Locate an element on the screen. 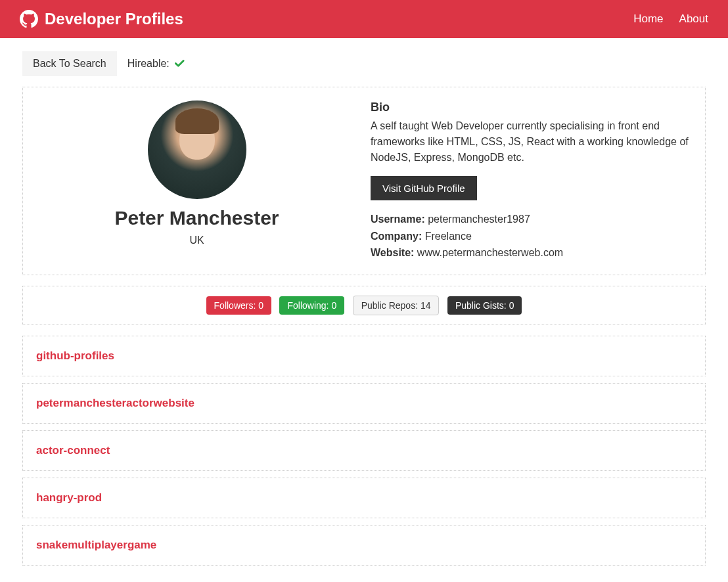 This screenshot has height=582, width=728. company-row: Company: Freelance is located at coordinates (531, 236).